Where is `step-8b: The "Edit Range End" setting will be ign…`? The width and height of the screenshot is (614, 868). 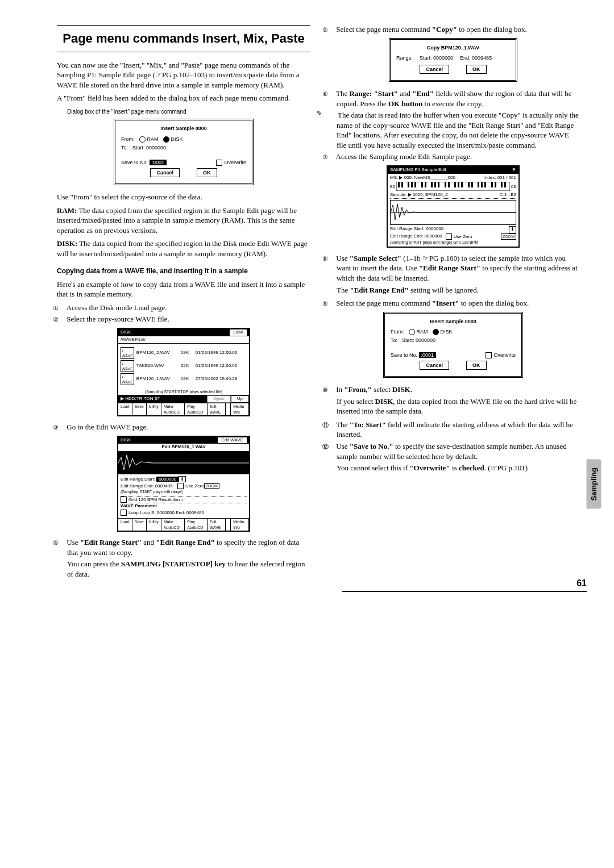 step-8b: The "Edit Range End" setting will be ign… is located at coordinates (458, 290).